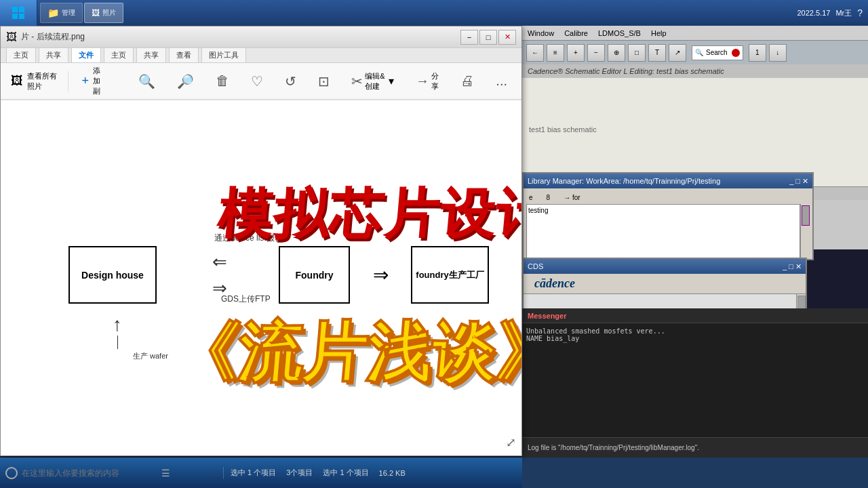 The height and width of the screenshot is (488, 868). I want to click on eda-title-label: Cadence® Schematic Editor L Editing: tes…, so click(626, 71).